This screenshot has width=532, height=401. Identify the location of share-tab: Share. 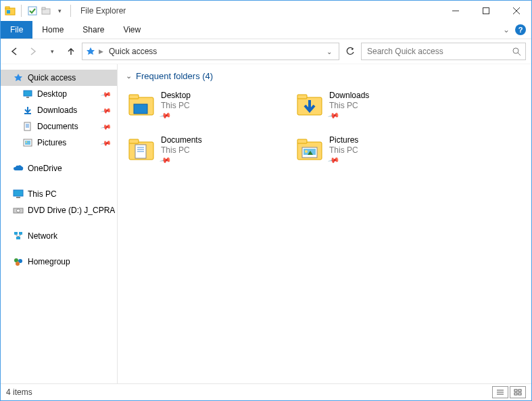
(93, 30).